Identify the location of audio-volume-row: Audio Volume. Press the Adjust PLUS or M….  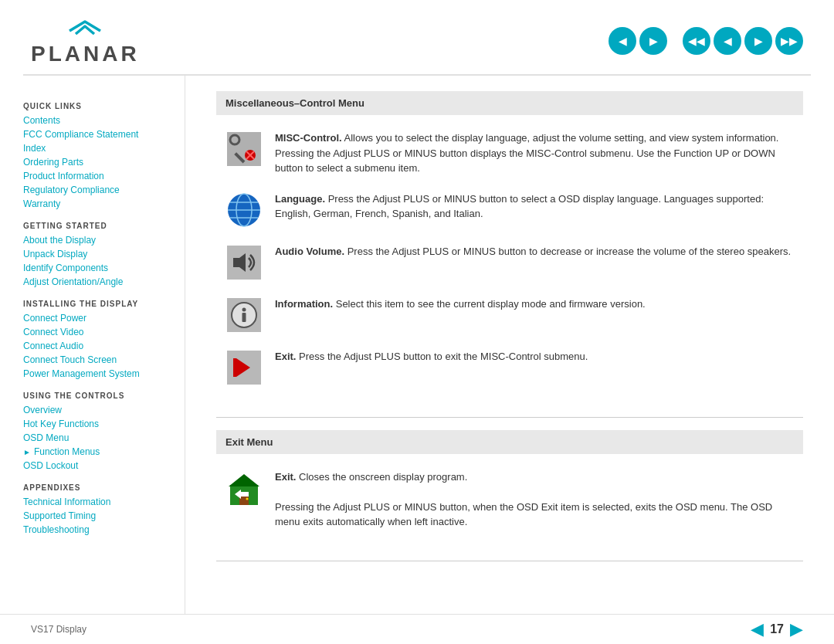
(510, 263).